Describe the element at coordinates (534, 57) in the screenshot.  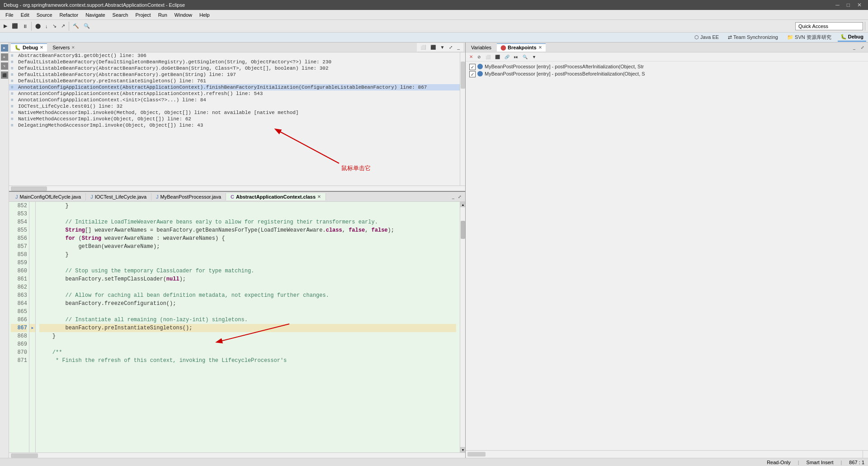
I see `bp-view-menu-btn: ▼` at that location.